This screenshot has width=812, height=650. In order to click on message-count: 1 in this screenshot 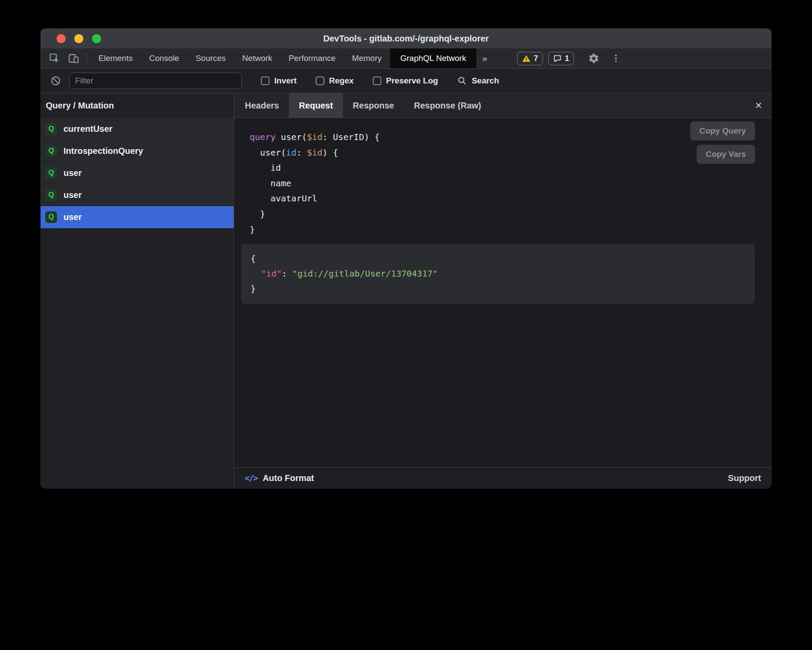, I will do `click(567, 59)`.